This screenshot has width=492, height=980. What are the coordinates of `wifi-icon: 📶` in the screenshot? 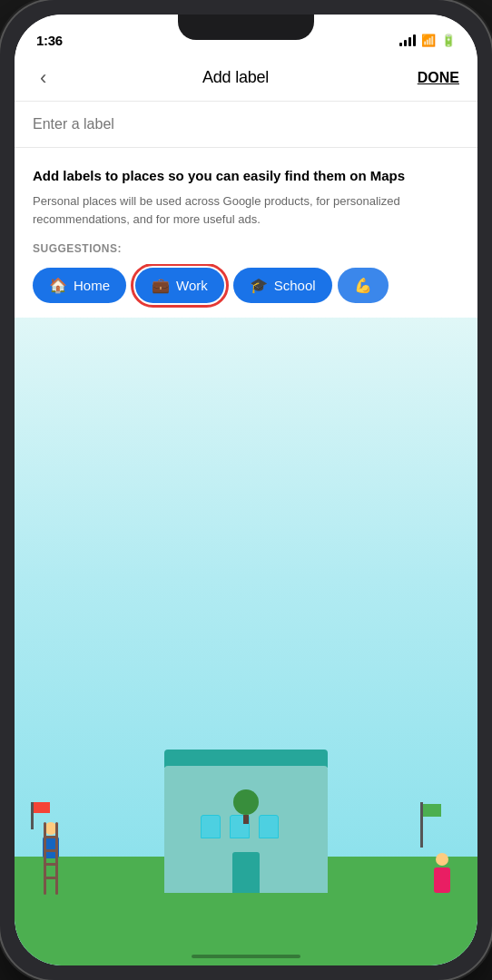 It's located at (428, 40).